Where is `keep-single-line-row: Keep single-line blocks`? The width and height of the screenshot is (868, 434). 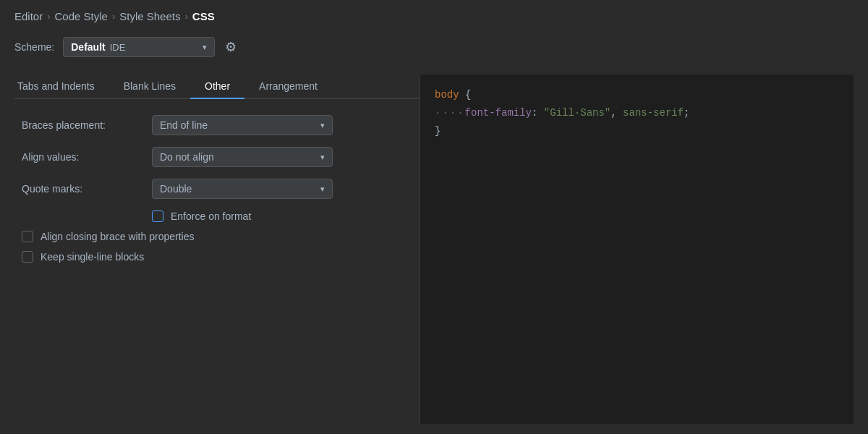 keep-single-line-row: Keep single-line blocks is located at coordinates (221, 257).